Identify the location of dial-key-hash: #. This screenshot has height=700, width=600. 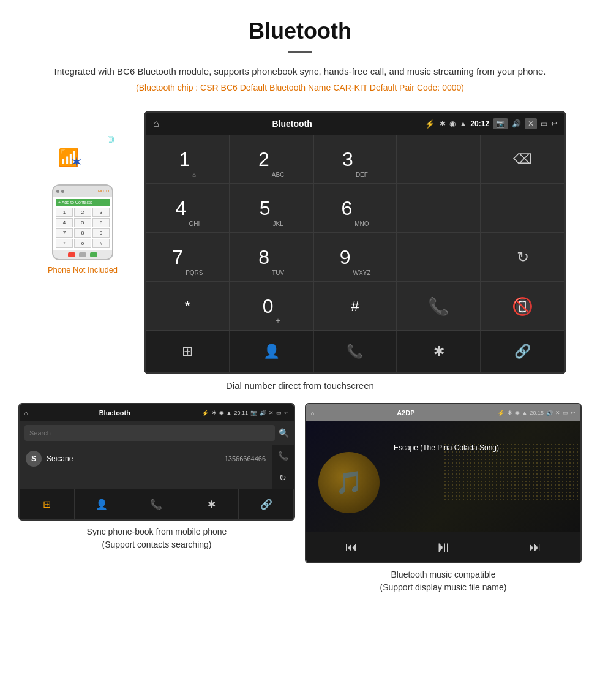
(355, 306).